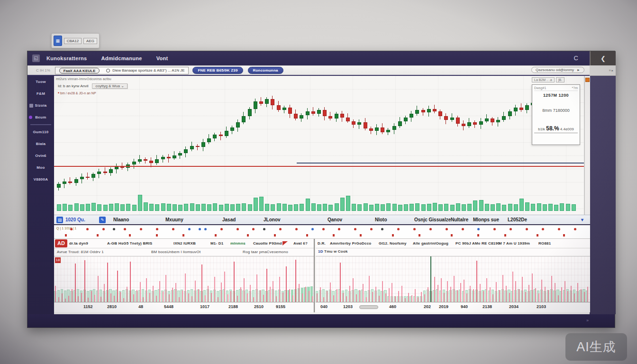  I want to click on scrollbar-marker-icon, so click(588, 80).